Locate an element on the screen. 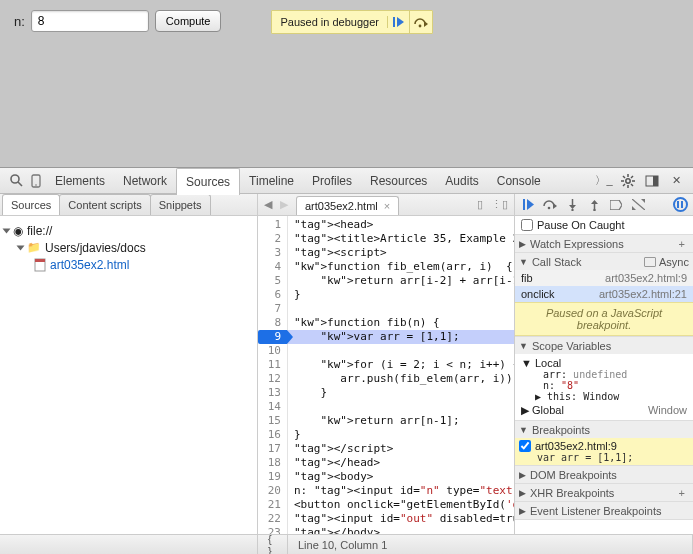 The image size is (693, 554). async-checkbox is located at coordinates (650, 262).